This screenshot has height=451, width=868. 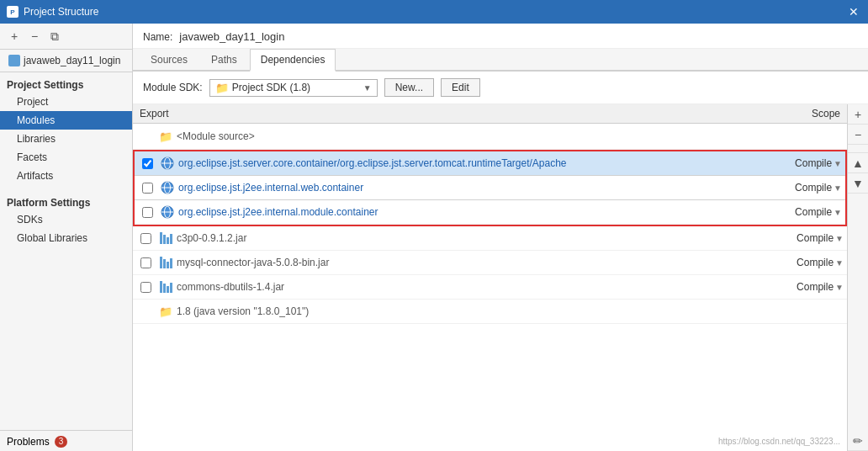 What do you see at coordinates (148, 188) in the screenshot?
I see `dep-checkbox-web-container` at bounding box center [148, 188].